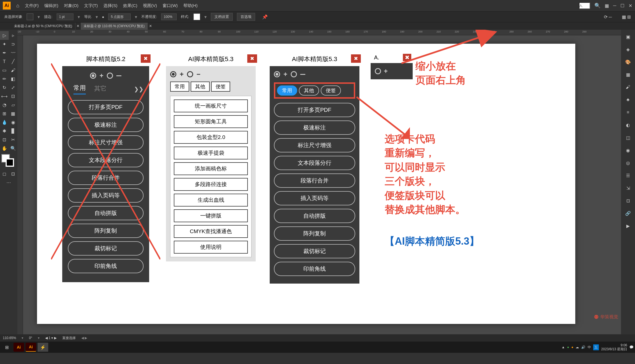 The width and height of the screenshot is (635, 364). I want to click on properties-panel-icon: ▣, so click(628, 37).